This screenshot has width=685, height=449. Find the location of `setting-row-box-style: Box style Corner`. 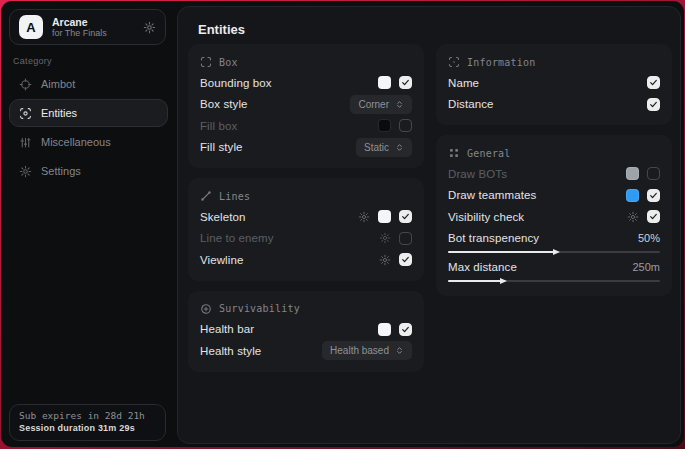

setting-row-box-style: Box style Corner is located at coordinates (306, 105).